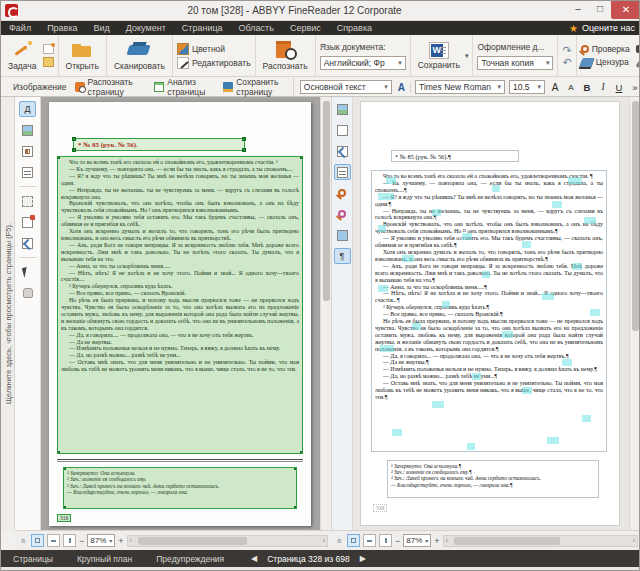 The height and width of the screenshot is (571, 640). I want to click on ocr-paragraph: — Да, но развѣ можно... развѣ тебѣ не ун…, so click(489, 376).